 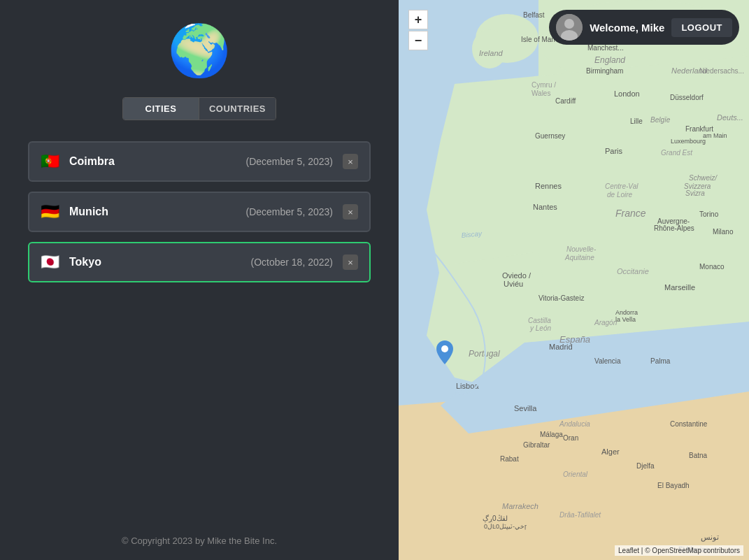 What do you see at coordinates (579, 257) in the screenshot?
I see `svg-text: Aquitaine` at bounding box center [579, 257].